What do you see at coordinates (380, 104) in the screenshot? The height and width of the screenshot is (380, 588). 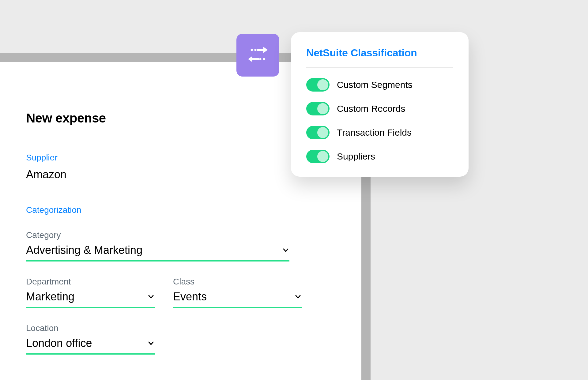 I see `netsuite-classification-popup: NetSuite Classification Custom Segments …` at bounding box center [380, 104].